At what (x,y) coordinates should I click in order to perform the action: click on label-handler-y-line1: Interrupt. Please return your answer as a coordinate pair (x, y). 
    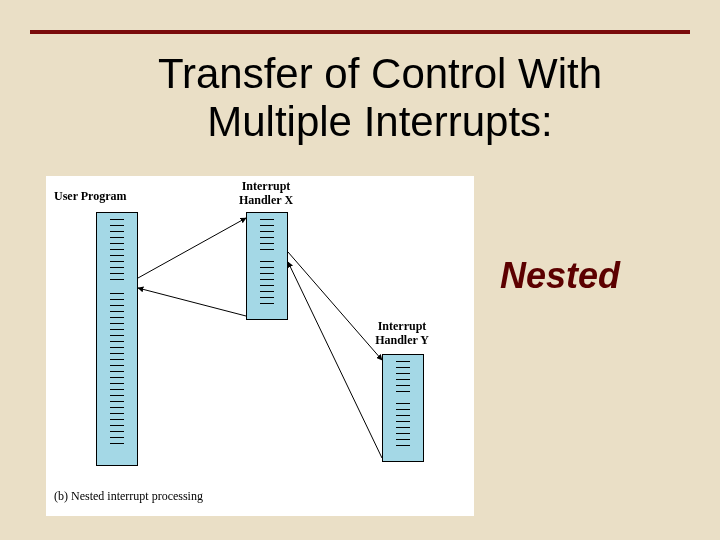
    Looking at the image, I should click on (402, 326).